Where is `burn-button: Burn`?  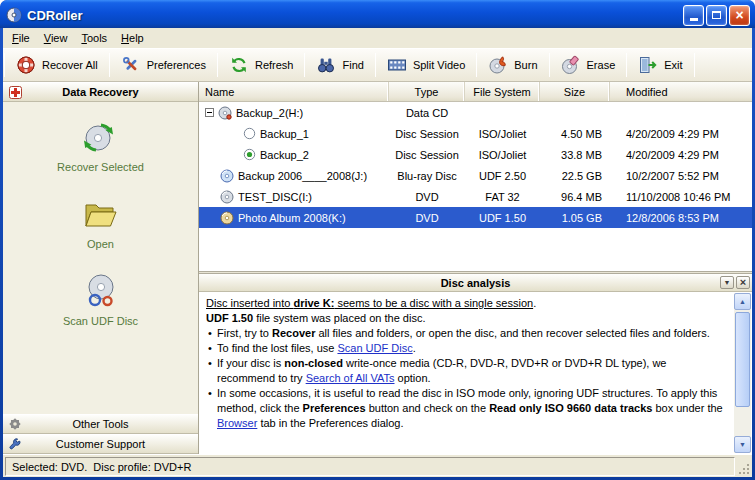
burn-button: Burn is located at coordinates (512, 65).